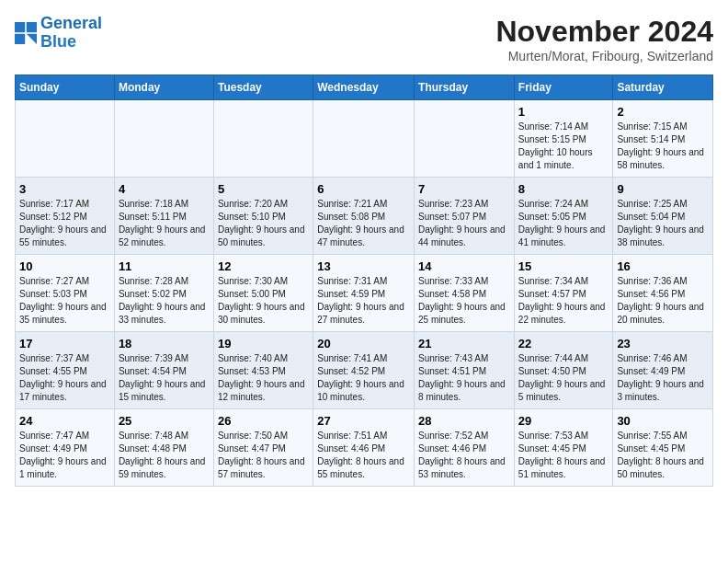  What do you see at coordinates (364, 293) in the screenshot?
I see `calendar-week-3: 10Sunrise: 7:27 AMSunset: 5:03 PMDayligh…` at bounding box center [364, 293].